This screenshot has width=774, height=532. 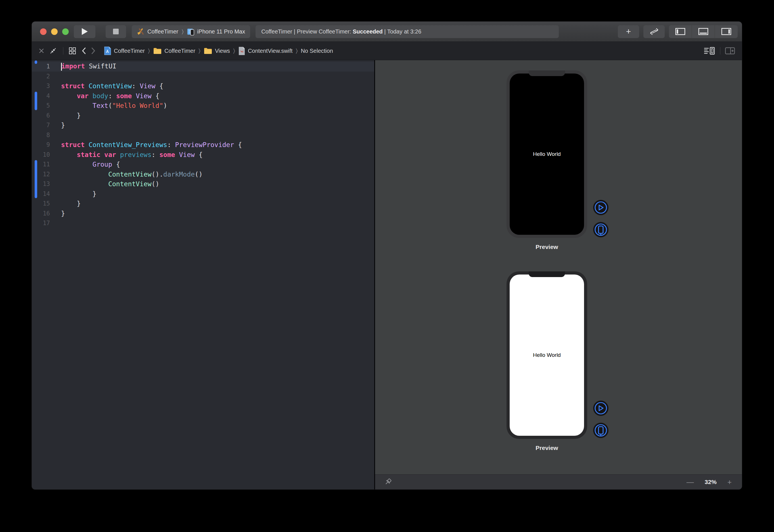 I want to click on swap-editors-button, so click(x=654, y=32).